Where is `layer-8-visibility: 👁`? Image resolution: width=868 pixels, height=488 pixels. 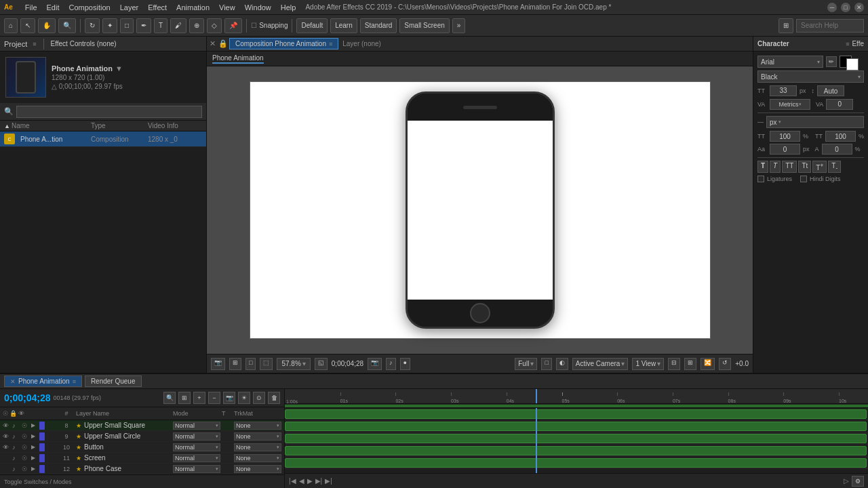
layer-8-visibility: 👁 is located at coordinates (7, 426).